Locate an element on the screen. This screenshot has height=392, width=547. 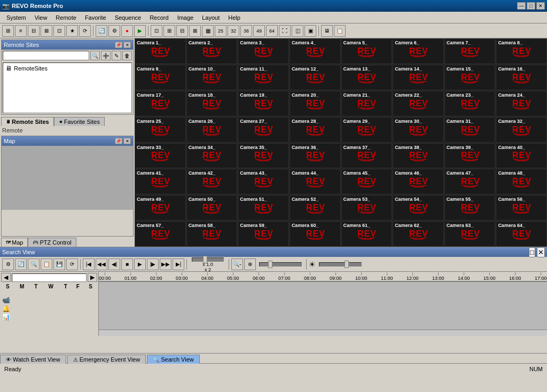
remote-sites-pin: 📌 is located at coordinates (119, 45).